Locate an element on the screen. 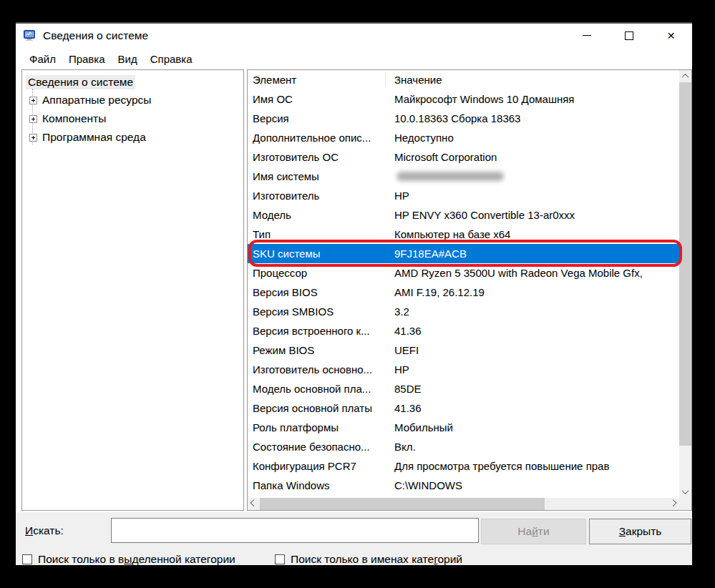 This screenshot has width=715, height=588. table-row: Роль платформыМобильный is located at coordinates (464, 428).